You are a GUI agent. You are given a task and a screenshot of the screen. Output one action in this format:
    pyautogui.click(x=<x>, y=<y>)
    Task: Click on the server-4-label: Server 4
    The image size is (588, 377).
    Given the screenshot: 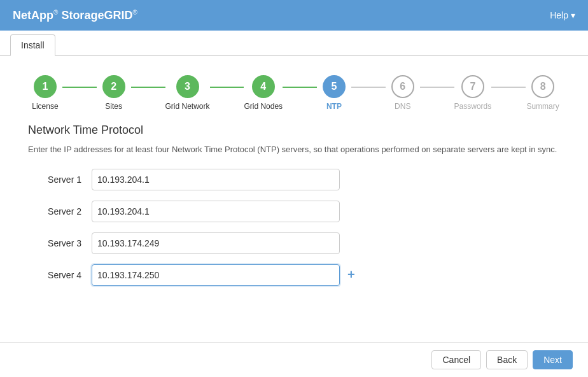 What is the action you would take?
    pyautogui.click(x=60, y=275)
    